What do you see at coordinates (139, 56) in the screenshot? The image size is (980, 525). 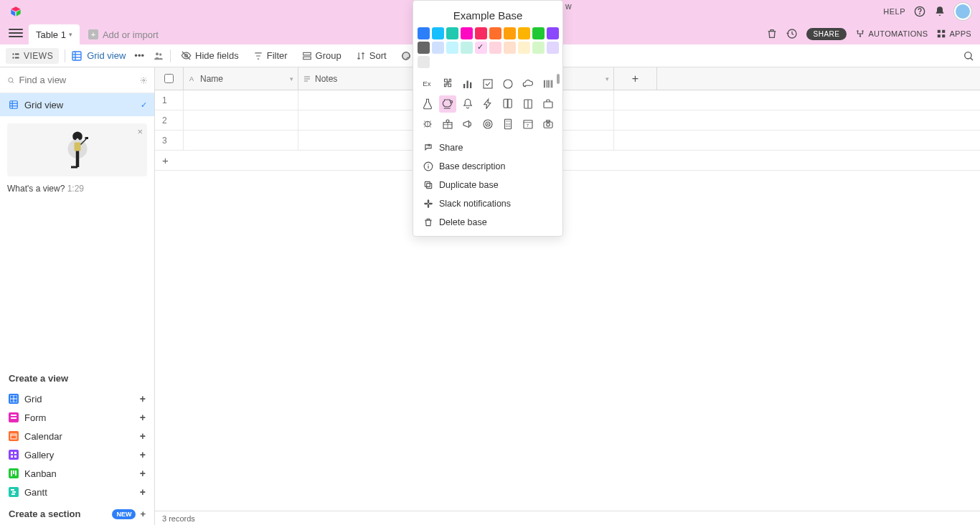 I see `view-more-icon: •••` at bounding box center [139, 56].